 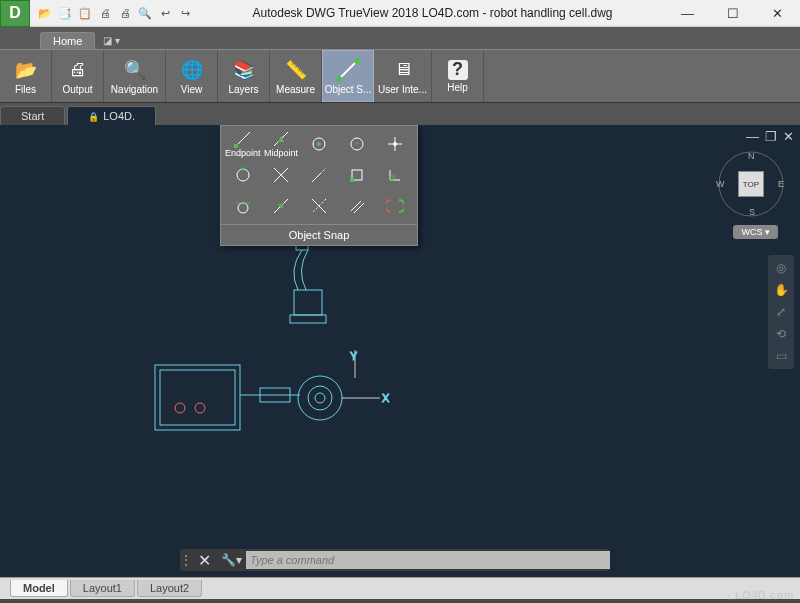 What do you see at coordinates (26, 76) in the screenshot?
I see `ribbon-files: 📂 Files` at bounding box center [26, 76].